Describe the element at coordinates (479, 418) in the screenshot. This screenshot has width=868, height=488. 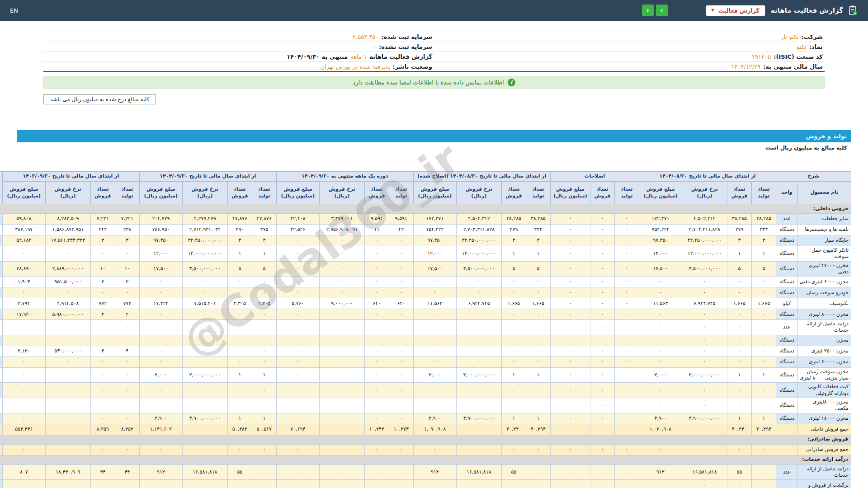
I see `value-cell: ۳,۹۰۰,۰۰۰,۰۰۰` at that location.